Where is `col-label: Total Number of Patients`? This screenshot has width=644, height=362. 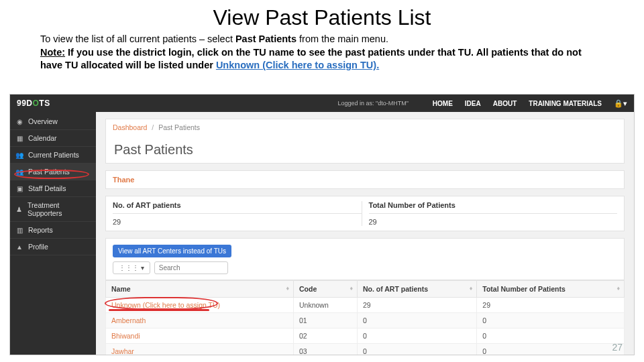 col-label: Total Number of Patients is located at coordinates (523, 289).